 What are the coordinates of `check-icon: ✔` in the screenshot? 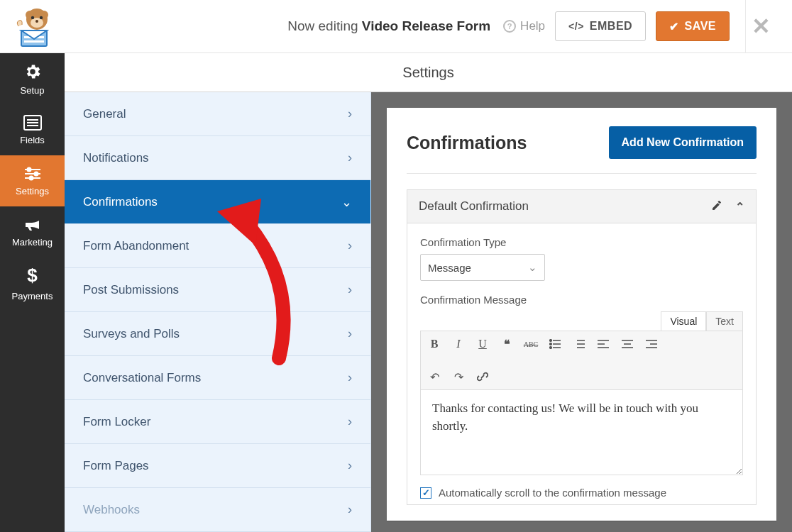 It's located at (674, 27).